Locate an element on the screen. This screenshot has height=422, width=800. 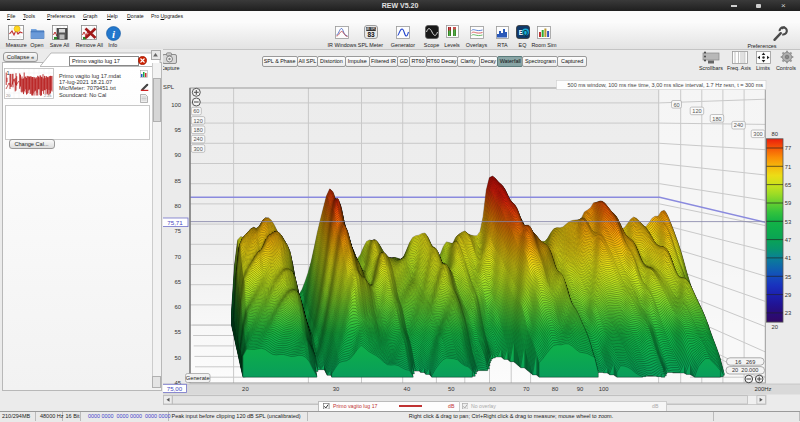
svg-text: 40 is located at coordinates (408, 389).